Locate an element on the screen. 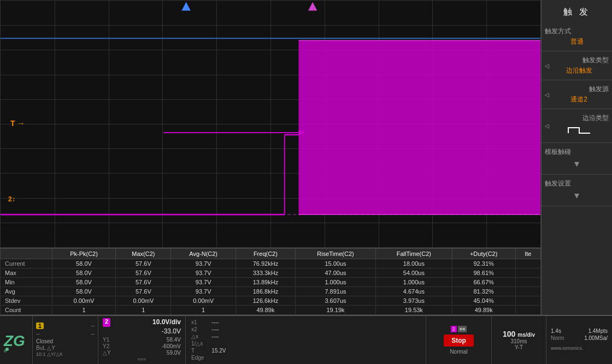  table-row: Max58.0V57.6V93.7V333.3kHz47.00us54.00us… is located at coordinates (271, 273).